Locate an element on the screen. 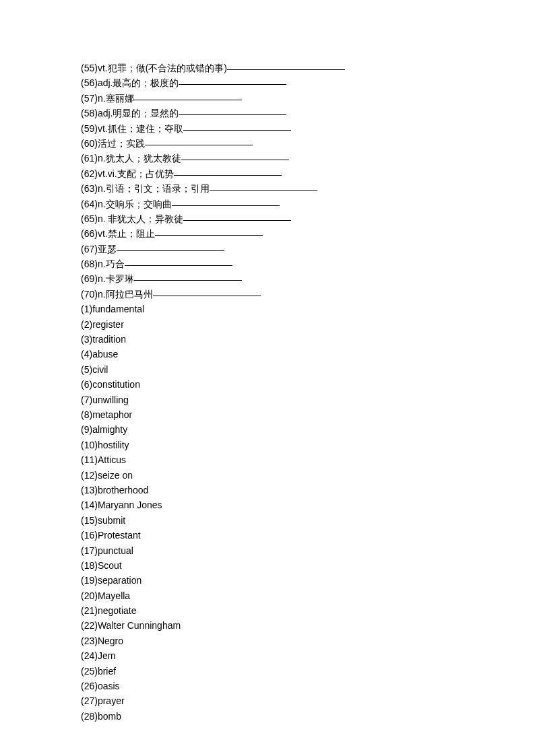 This screenshot has width=535, height=756. answer-text: negotiate is located at coordinates (117, 611).